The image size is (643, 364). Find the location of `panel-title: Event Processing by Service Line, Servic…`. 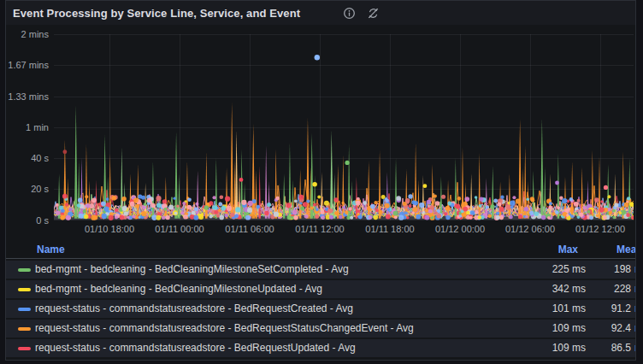

panel-title: Event Processing by Service Line, Servic… is located at coordinates (156, 14).